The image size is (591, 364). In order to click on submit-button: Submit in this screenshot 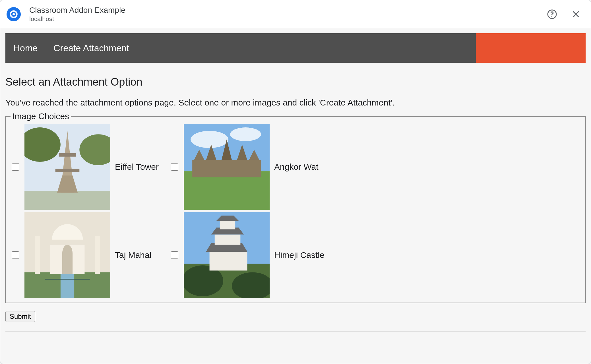, I will do `click(20, 317)`.